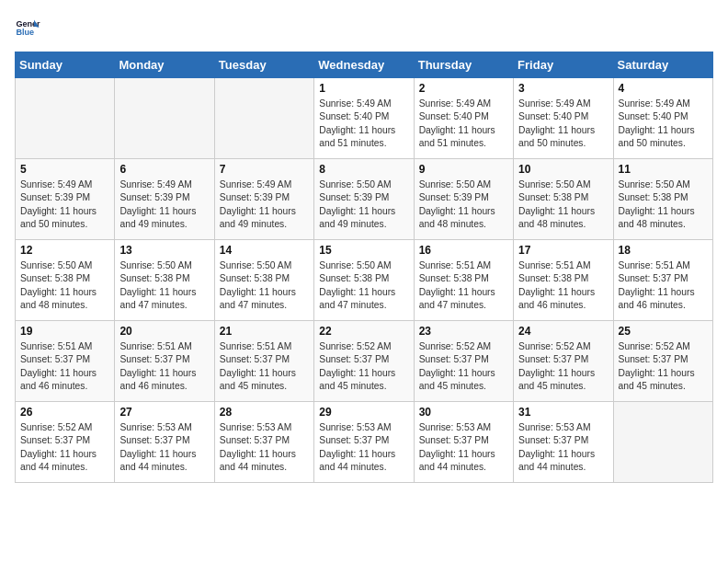 Image resolution: width=728 pixels, height=563 pixels. What do you see at coordinates (165, 362) in the screenshot?
I see `calendar-cell: 20Sunrise: 5:51 AM Sunset: 5:37 PM Dayli…` at bounding box center [165, 362].